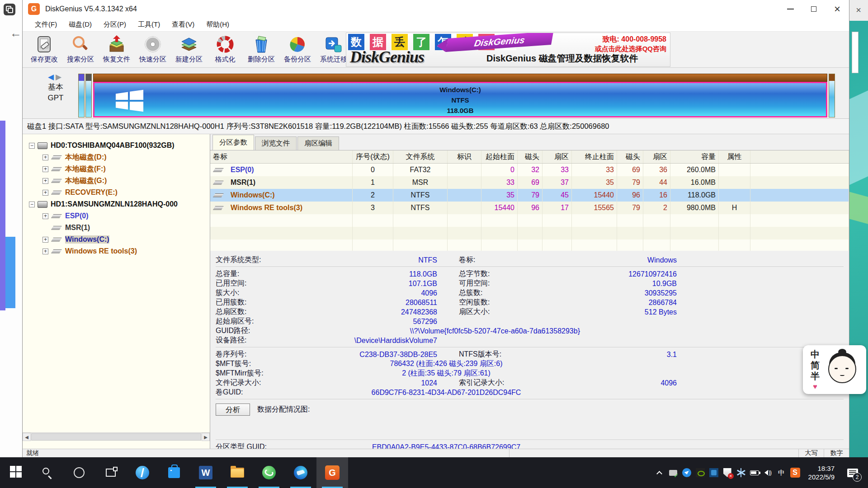 This screenshot has width=868, height=488. What do you see at coordinates (80, 49) in the screenshot?
I see `toolbar-button-search: 搜索分区` at bounding box center [80, 49].